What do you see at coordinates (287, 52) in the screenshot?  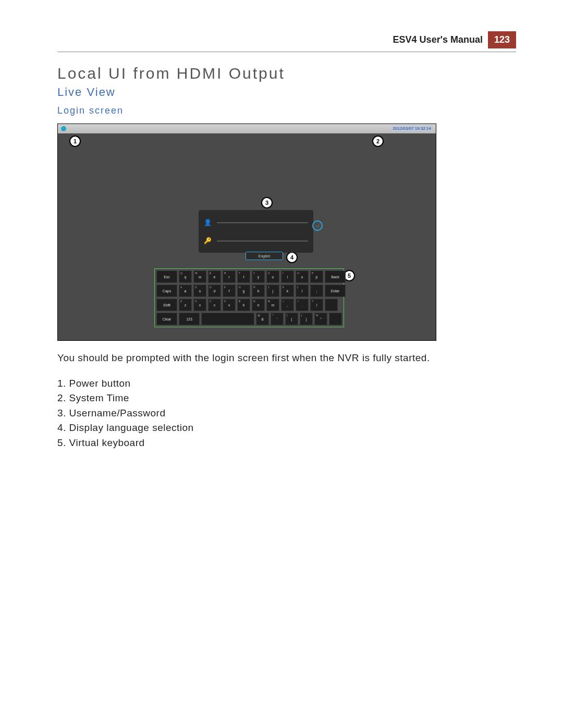 I see `header-rule` at bounding box center [287, 52].